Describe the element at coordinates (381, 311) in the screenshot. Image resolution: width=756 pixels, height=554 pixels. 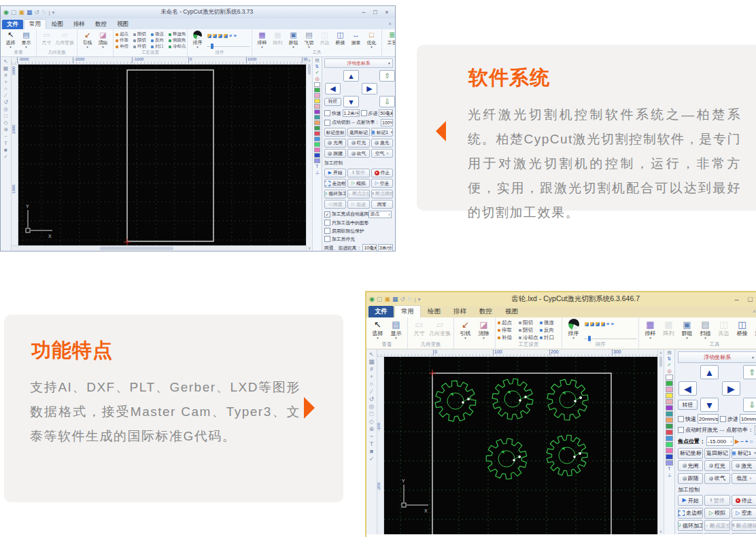
I see `tab-文件: 文件` at that location.